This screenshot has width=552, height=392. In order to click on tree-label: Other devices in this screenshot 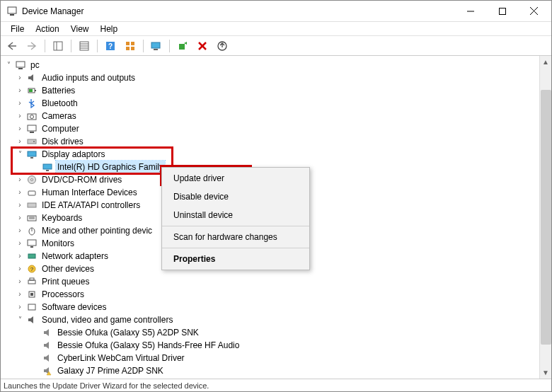, I will do `click(68, 269)`.